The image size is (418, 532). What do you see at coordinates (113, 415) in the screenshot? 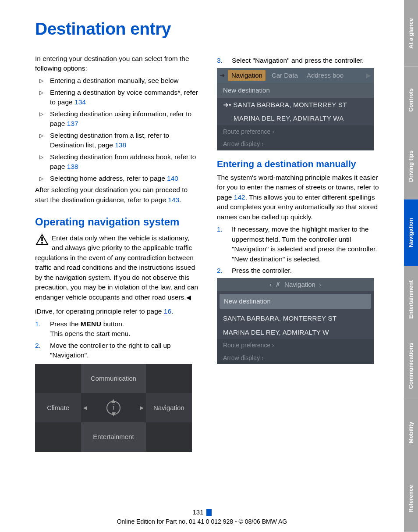
I see `chevron-down-icon: ▴` at bounding box center [113, 415].